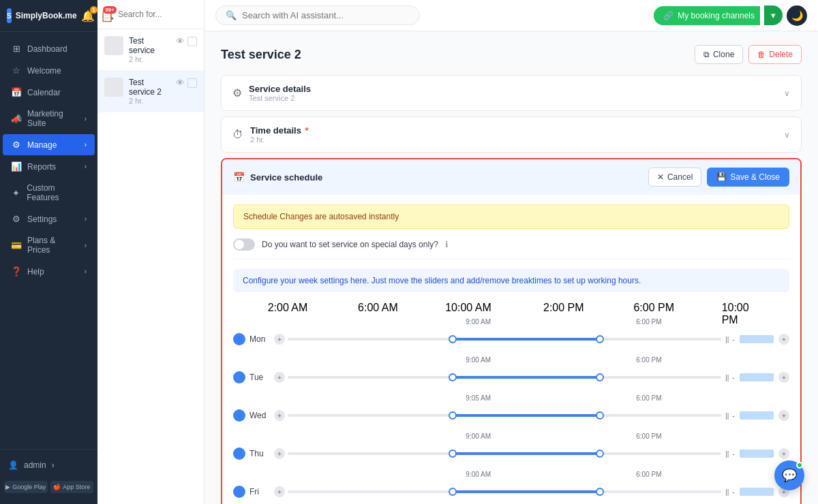 The width and height of the screenshot is (818, 504). I want to click on mon-handle-start, so click(453, 339).